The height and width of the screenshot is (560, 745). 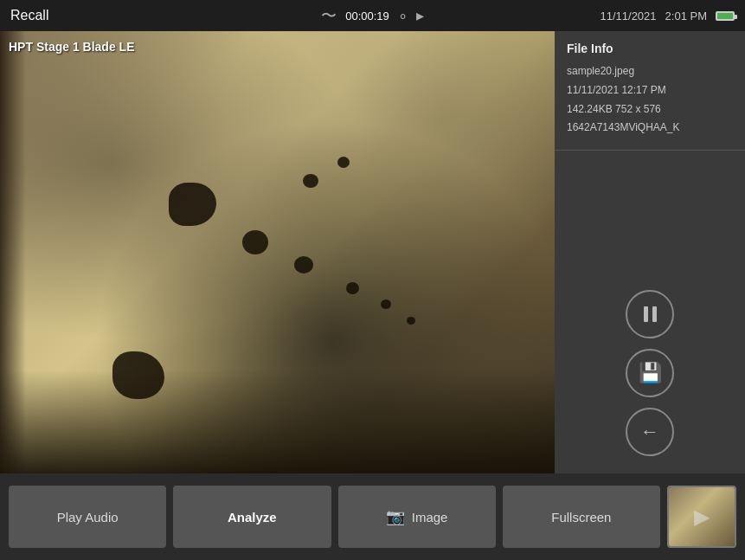 I want to click on header-timer: 00:00:19, so click(x=367, y=16).